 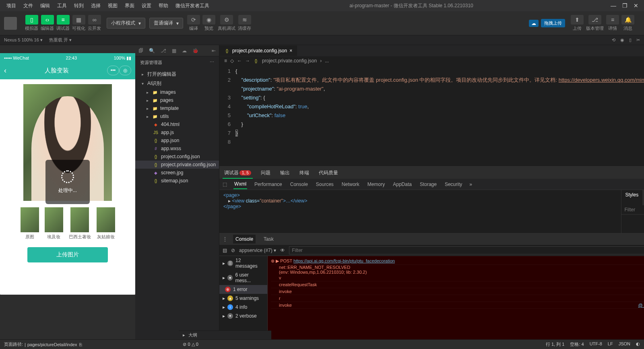 What do you see at coordinates (266, 173) in the screenshot?
I see `tab-problems: 问题` at bounding box center [266, 173].